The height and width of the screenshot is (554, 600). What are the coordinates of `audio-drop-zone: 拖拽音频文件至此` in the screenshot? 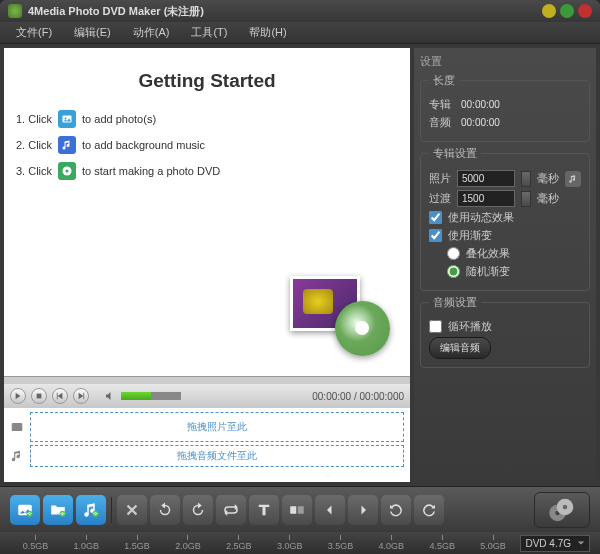 It's located at (217, 456).